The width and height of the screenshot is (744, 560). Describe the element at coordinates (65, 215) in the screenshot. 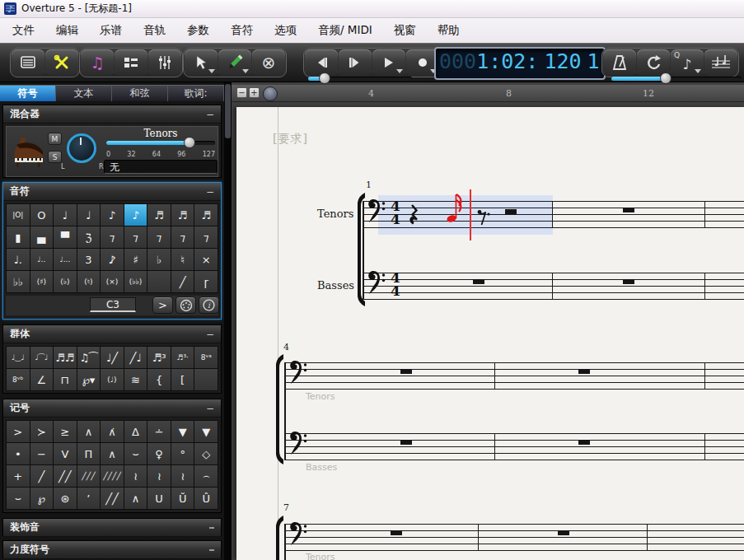

I see `note-half: ♩` at that location.